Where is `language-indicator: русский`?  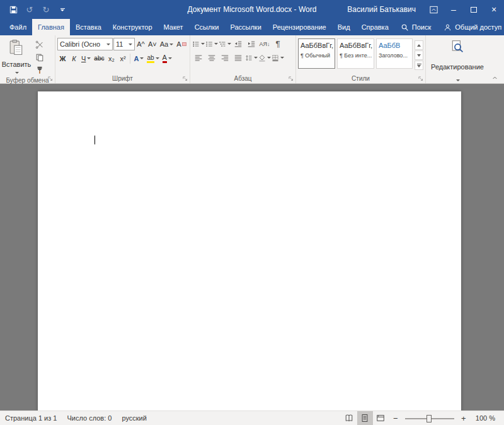 language-indicator: русский is located at coordinates (134, 418).